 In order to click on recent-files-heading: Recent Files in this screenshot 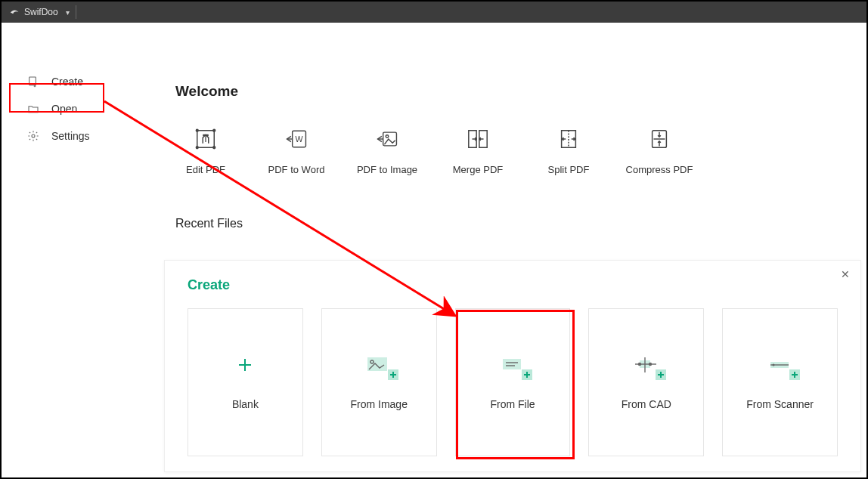, I will do `click(521, 224)`.